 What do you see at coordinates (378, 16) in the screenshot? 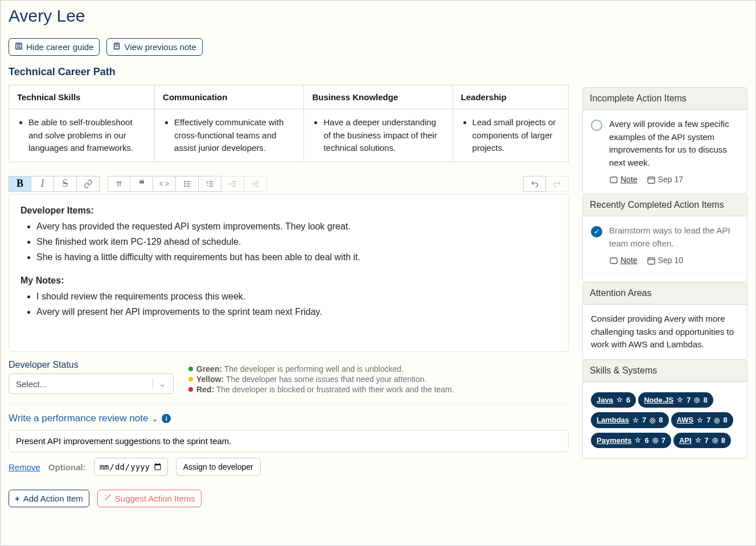
I see `page-title: Avery Lee` at bounding box center [378, 16].